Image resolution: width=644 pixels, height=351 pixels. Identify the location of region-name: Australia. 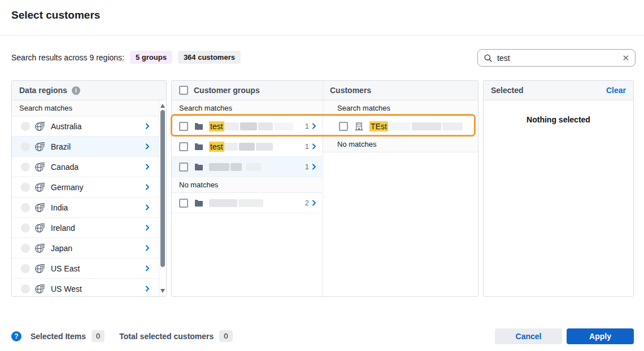
(98, 126).